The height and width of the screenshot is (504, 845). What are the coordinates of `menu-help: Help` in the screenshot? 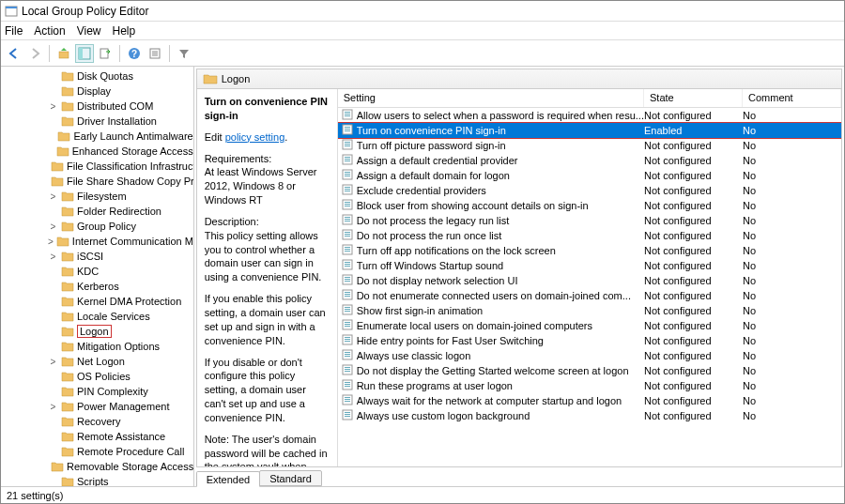 It's located at (124, 31).